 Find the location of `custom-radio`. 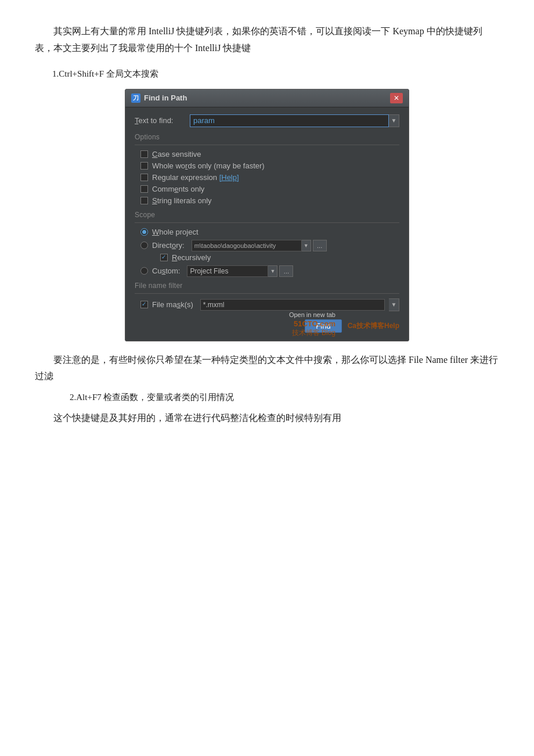

custom-radio is located at coordinates (144, 271).